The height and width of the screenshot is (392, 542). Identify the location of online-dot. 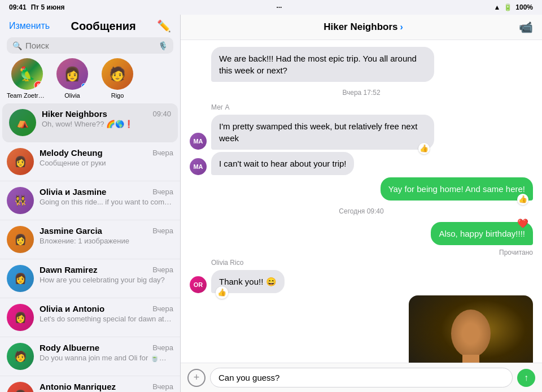
(84, 86).